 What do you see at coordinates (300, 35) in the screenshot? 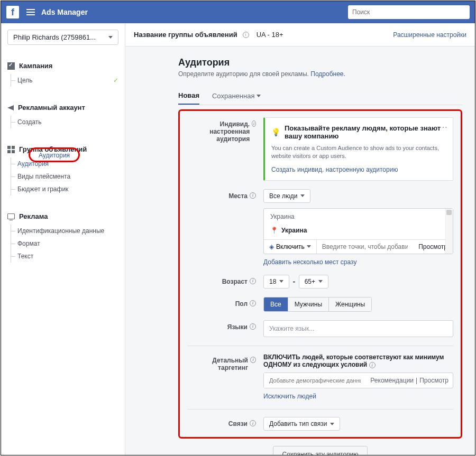
I see `group-bar: Название группы объявлений i Расширенные…` at bounding box center [300, 35].